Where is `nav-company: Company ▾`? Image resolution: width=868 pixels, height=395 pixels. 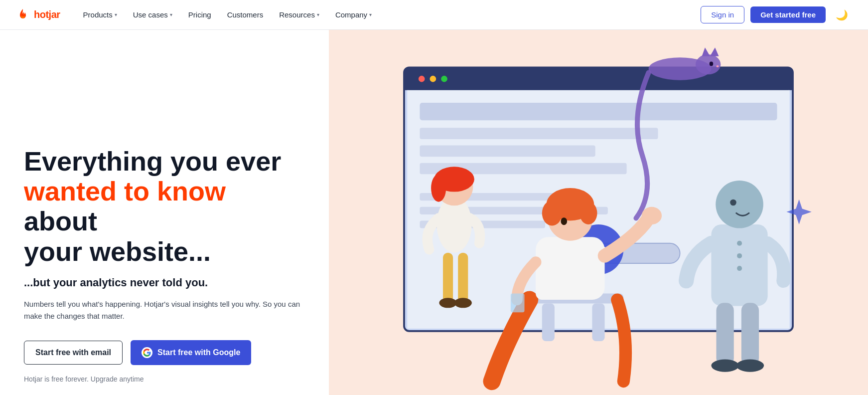 nav-company: Company ▾ is located at coordinates (354, 15).